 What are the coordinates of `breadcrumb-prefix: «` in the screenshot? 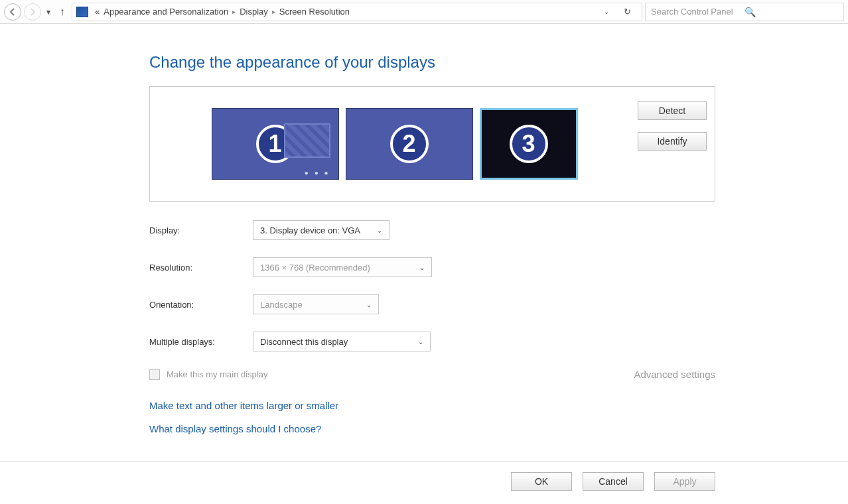 It's located at (97, 12).